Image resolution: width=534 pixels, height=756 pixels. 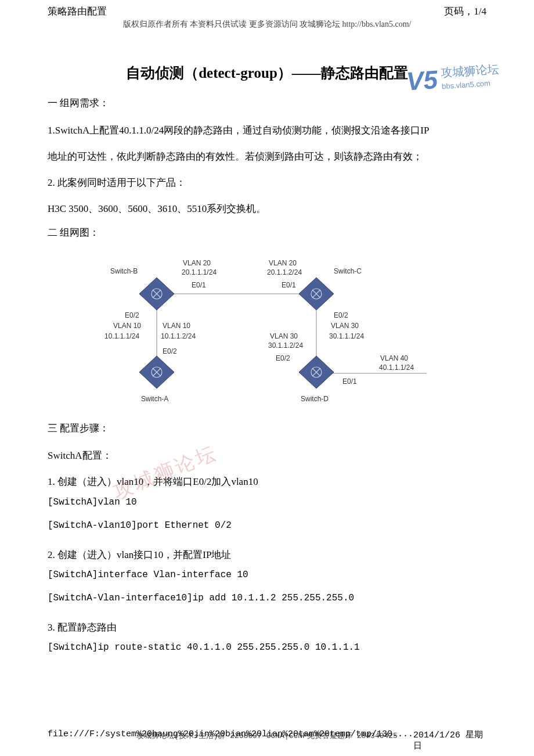 I want to click on body-text: 2. 此案例同时适用于以下产品：, so click(x=267, y=182).